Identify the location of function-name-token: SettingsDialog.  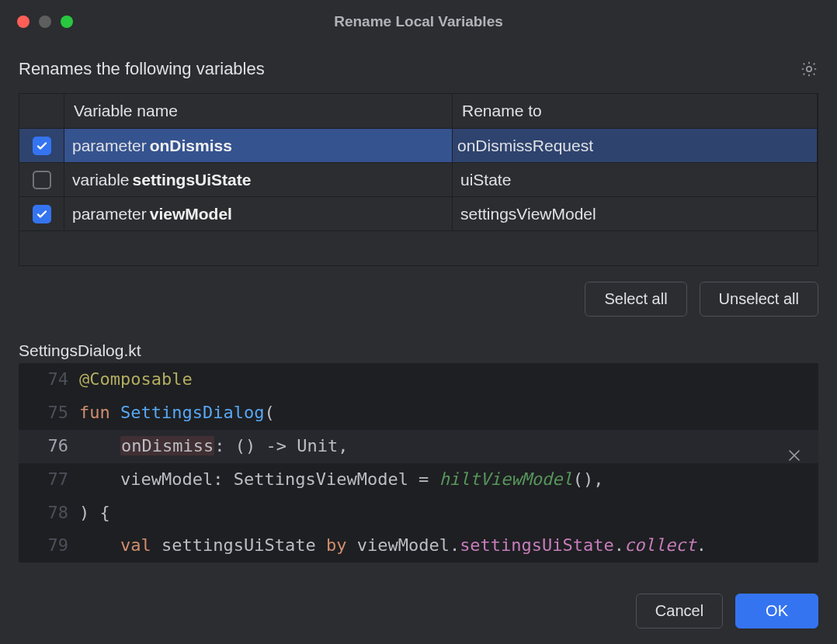
(193, 413).